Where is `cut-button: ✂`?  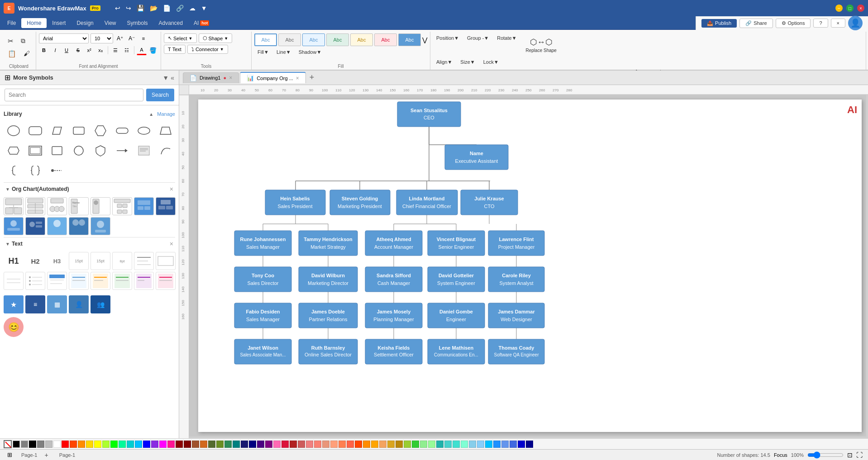 cut-button: ✂ is located at coordinates (11, 41).